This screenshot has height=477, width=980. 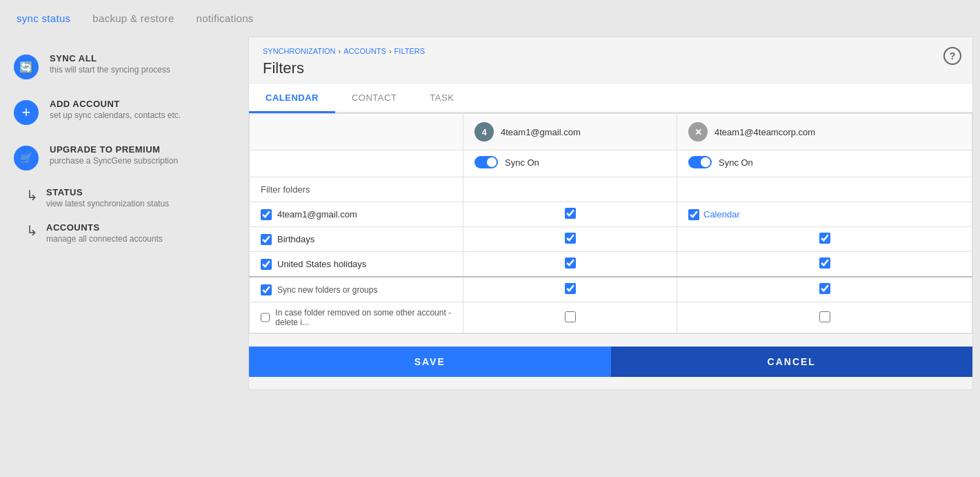 What do you see at coordinates (825, 240) in the screenshot?
I see `folder2-check2` at bounding box center [825, 240].